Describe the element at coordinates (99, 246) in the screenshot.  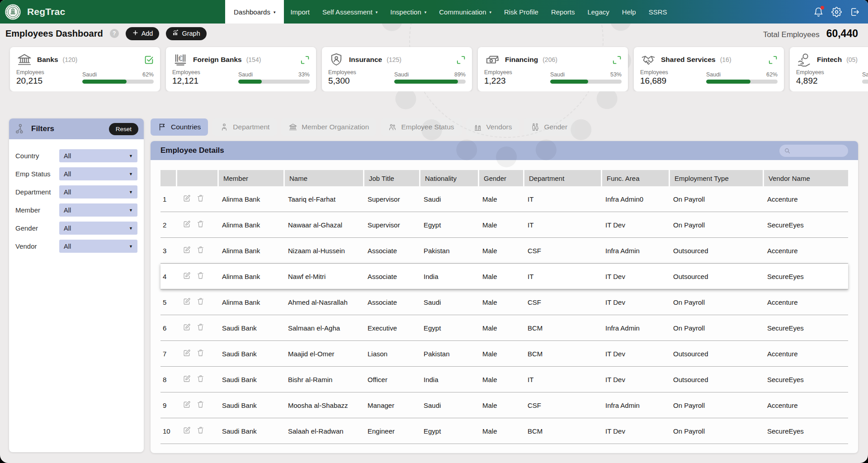
I see `filter-select-vendor: All▼` at that location.